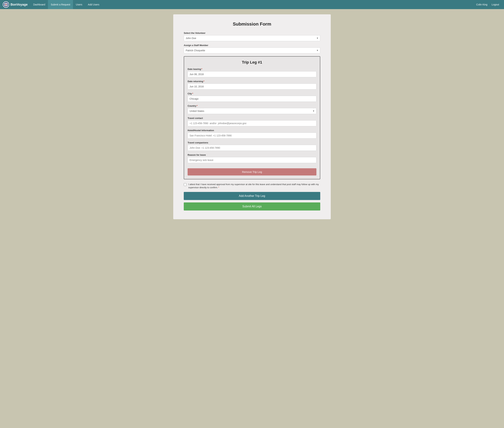 The width and height of the screenshot is (504, 428). I want to click on navbar: BonVoyage Dashboard Submit a Request Use…, so click(252, 5).